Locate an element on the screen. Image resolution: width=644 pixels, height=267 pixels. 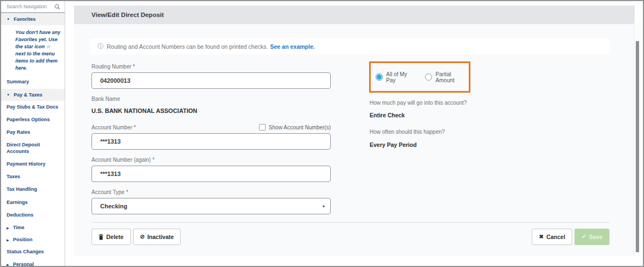
cancel-x-icon: ✖ is located at coordinates (541, 237).